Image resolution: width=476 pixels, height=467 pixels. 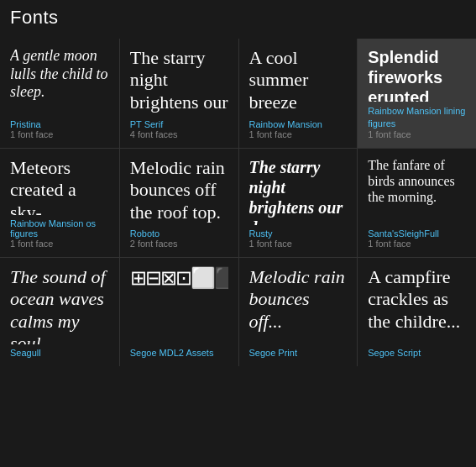 I want to click on font-name-pristina: Pristina, so click(x=60, y=124).